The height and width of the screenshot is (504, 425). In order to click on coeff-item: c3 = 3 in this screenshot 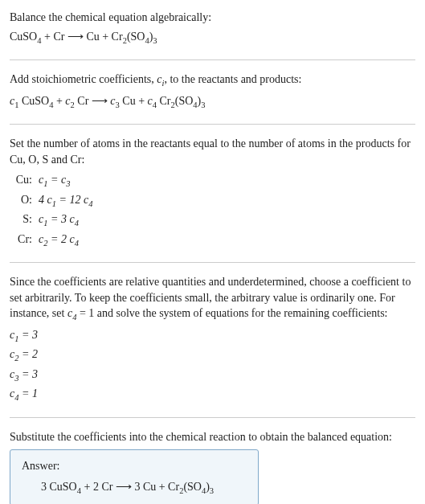, I will do `click(212, 375)`.